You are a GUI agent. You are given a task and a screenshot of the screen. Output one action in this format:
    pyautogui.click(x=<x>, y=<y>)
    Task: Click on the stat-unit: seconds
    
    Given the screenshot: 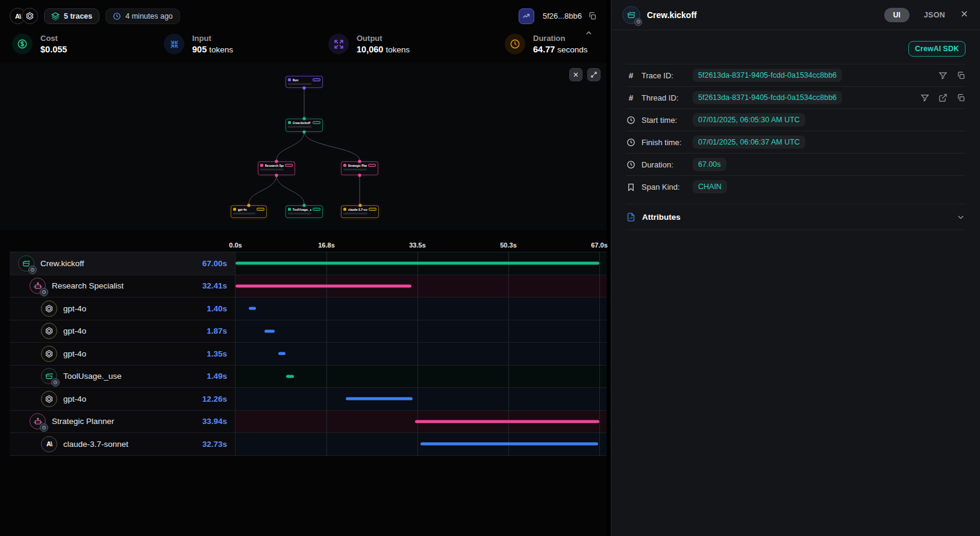 What is the action you would take?
    pyautogui.click(x=572, y=49)
    